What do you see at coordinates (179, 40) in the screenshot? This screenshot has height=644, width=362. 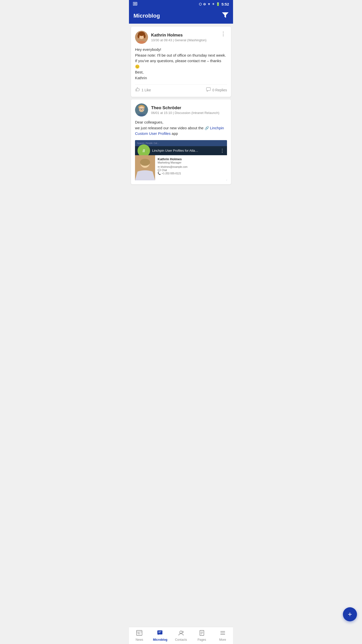 I see `post-meta-1: 10/30 at 09:43 | General (Washington)` at bounding box center [179, 40].